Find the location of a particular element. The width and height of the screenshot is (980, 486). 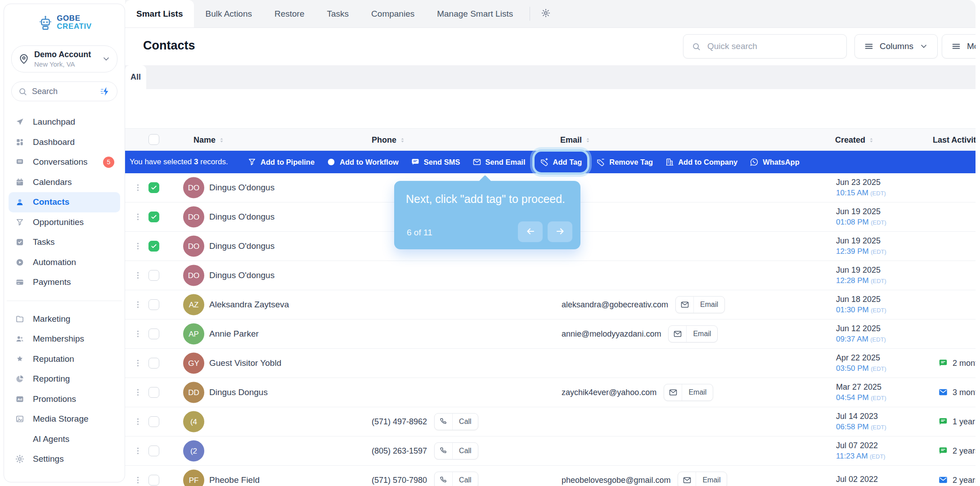

column-header-email: Email is located at coordinates (575, 140).